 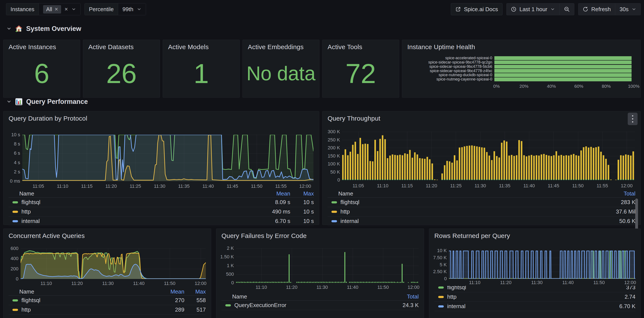 What do you see at coordinates (188, 47) in the screenshot?
I see `panel-title: Active Models` at bounding box center [188, 47].